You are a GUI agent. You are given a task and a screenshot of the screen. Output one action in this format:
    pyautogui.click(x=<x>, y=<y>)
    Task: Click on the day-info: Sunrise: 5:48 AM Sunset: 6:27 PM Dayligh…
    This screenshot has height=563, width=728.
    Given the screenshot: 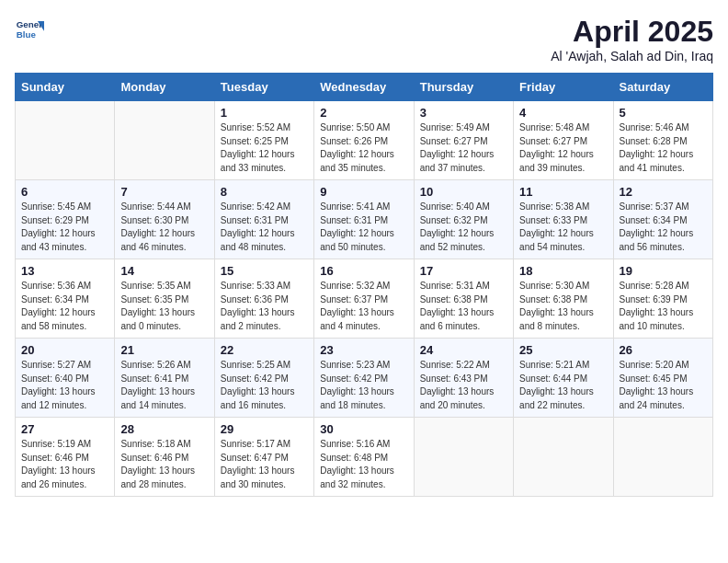 What is the action you would take?
    pyautogui.click(x=563, y=148)
    